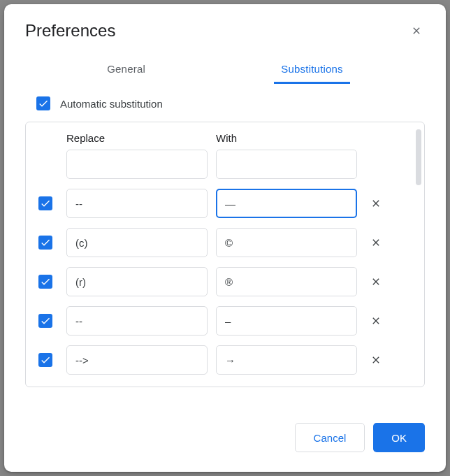  What do you see at coordinates (43, 103) in the screenshot?
I see `automatic-substitution-checkbox` at bounding box center [43, 103].